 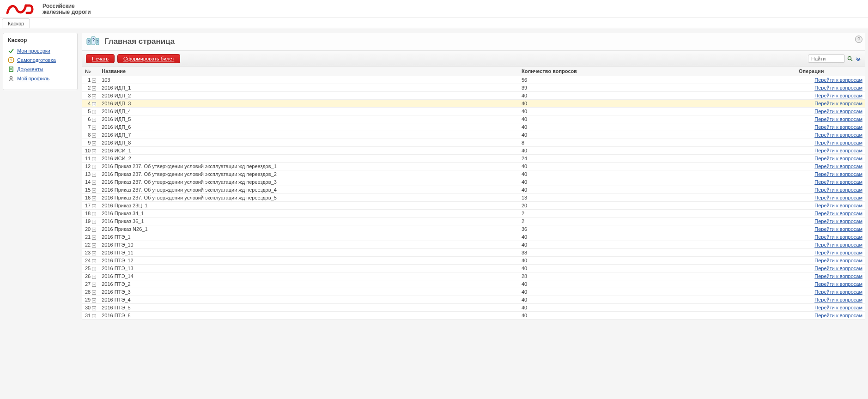 I want to click on table-row: 17+2016 Приказ 23Ц_120Перейти к вопросам, so click(x=474, y=206).